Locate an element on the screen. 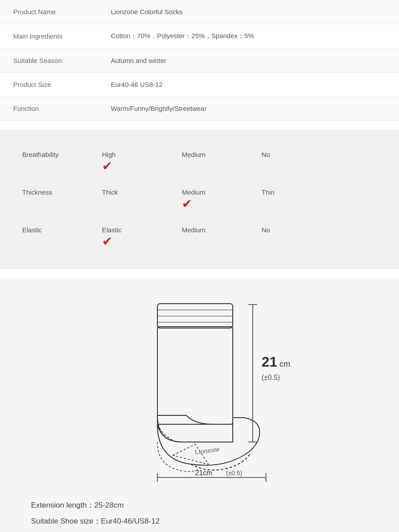  product-row: Suitable SeasonAutumn and winter is located at coordinates (200, 61).